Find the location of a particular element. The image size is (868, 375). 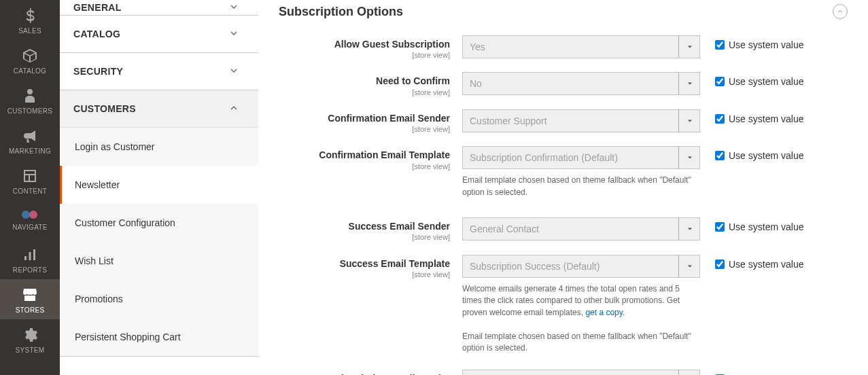

config-section-catalog: CATALOG is located at coordinates (159, 34).